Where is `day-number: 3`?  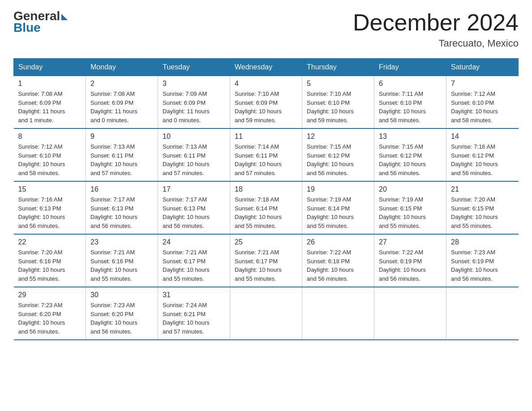
day-number: 3 is located at coordinates (194, 84).